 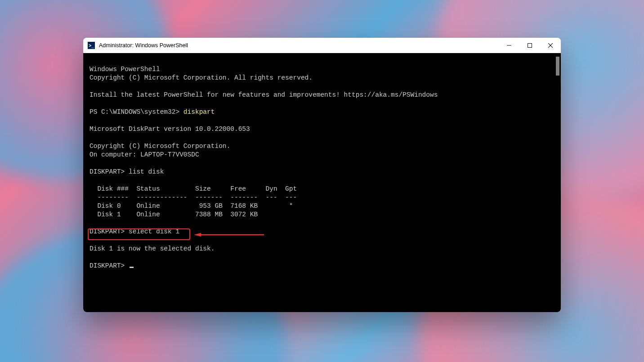 What do you see at coordinates (137, 112) in the screenshot?
I see `console-prompt: PS C:\WINDOWS\system32>` at bounding box center [137, 112].